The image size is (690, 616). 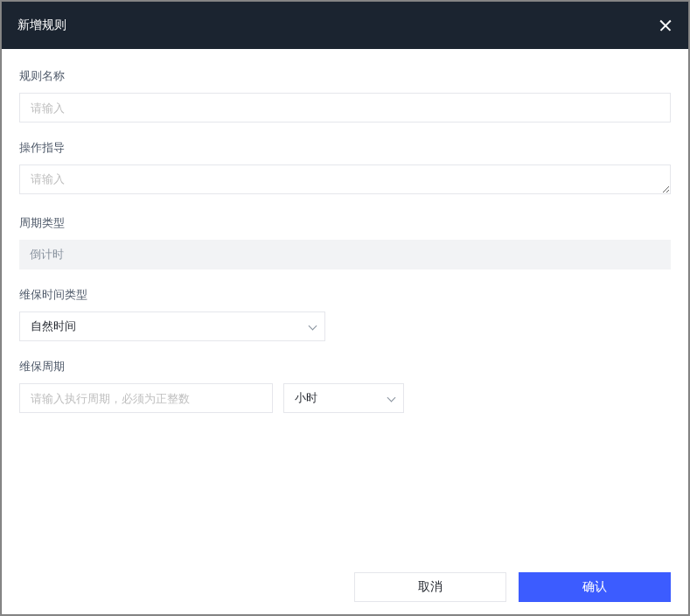 I want to click on maintenance-cycle-group: 维保周期 小时, so click(x=345, y=386).